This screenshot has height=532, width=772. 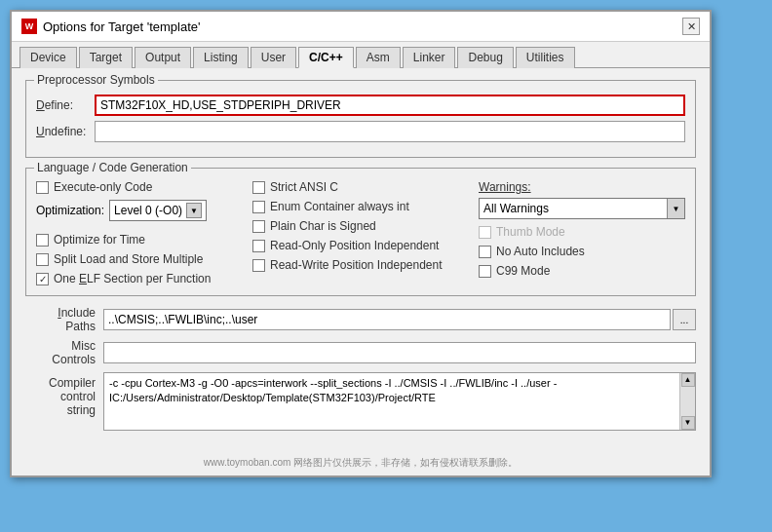 What do you see at coordinates (582, 187) in the screenshot?
I see `warnings-label: Warnings:` at bounding box center [582, 187].